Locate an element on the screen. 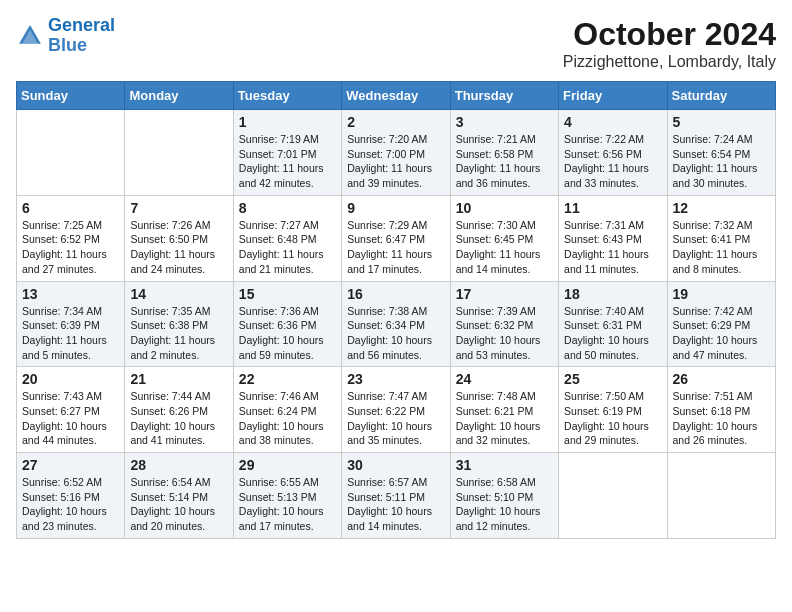 The width and height of the screenshot is (792, 612). day-number: 20 is located at coordinates (70, 379).